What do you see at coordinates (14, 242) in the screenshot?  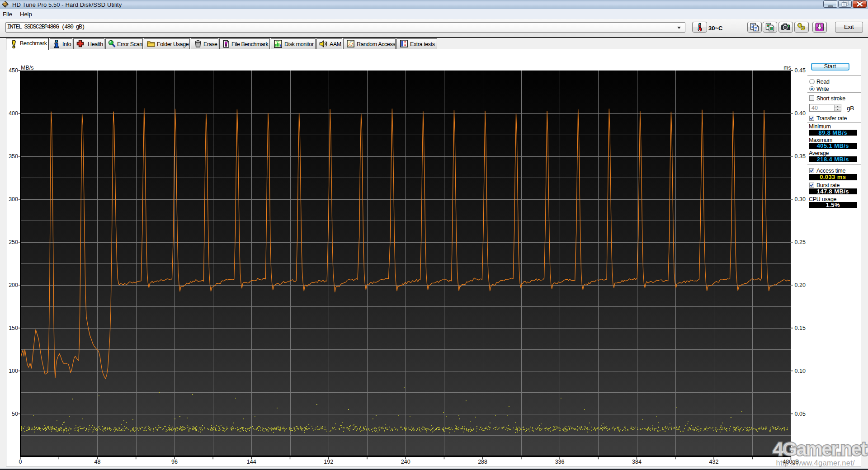 I see `svg-text: 250` at bounding box center [14, 242].